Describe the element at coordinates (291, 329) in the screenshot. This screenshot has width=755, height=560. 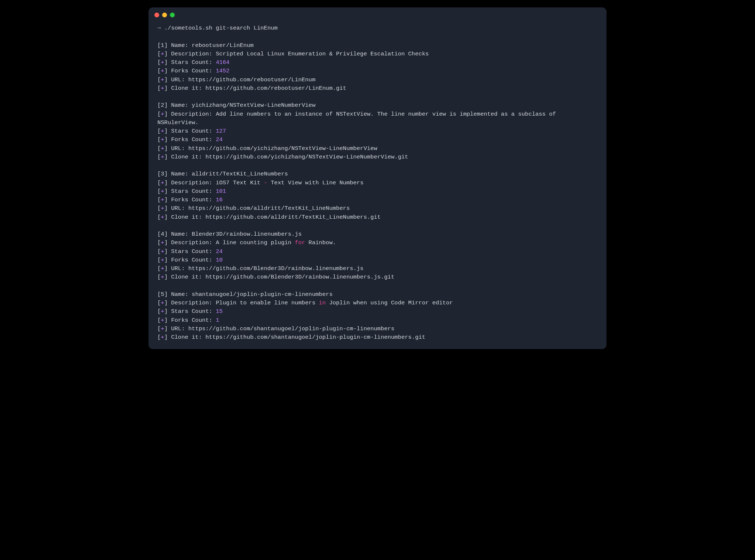
I see `repo-url: https://github.com/shantanugoel/joplin-p…` at that location.